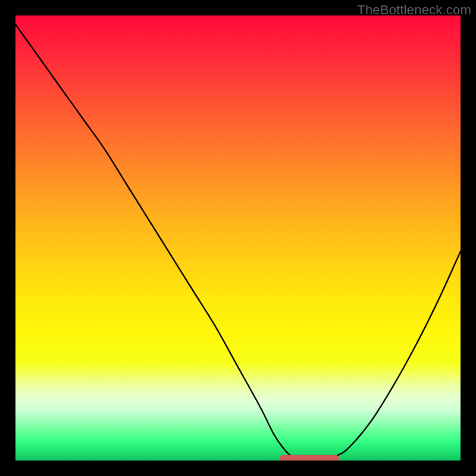 The height and width of the screenshot is (476, 476). I want to click on watermark-text: TheBottleneck.com, so click(414, 10).